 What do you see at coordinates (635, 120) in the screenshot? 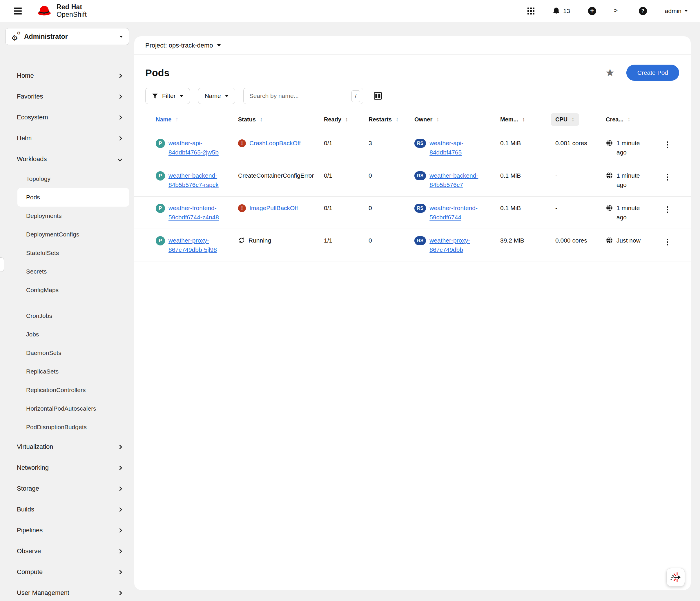
I see `column-header-created: Crea...↕` at bounding box center [635, 120].